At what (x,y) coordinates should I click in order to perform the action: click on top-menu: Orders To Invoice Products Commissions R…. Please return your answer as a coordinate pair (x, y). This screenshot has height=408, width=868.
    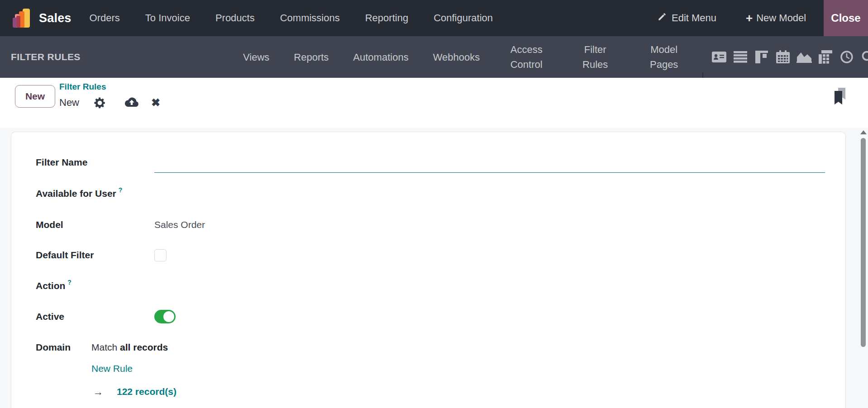
    Looking at the image, I should click on (291, 18).